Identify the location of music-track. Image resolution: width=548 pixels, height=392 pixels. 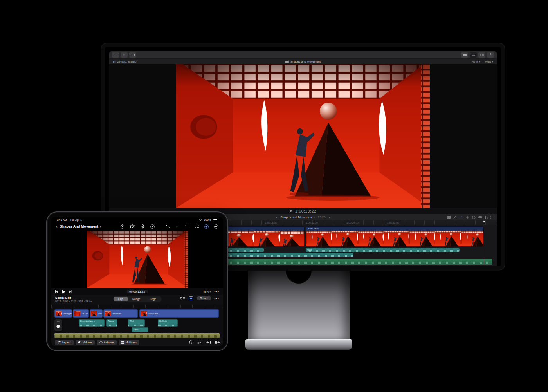
(137, 336).